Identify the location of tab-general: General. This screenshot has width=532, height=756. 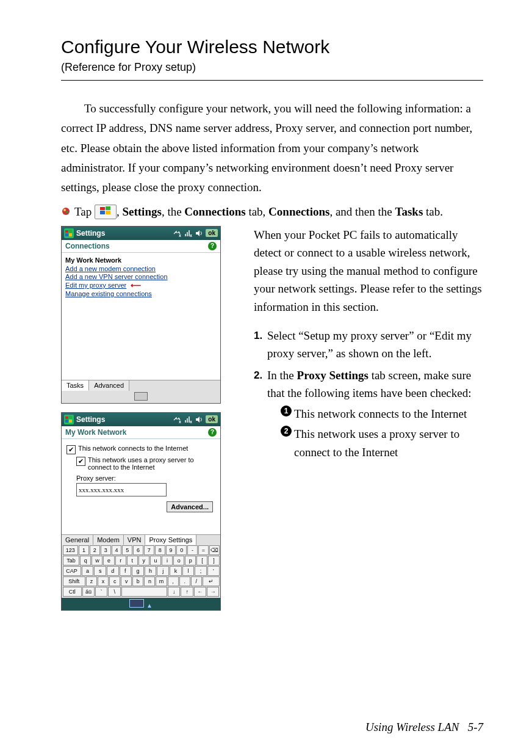
(77, 540).